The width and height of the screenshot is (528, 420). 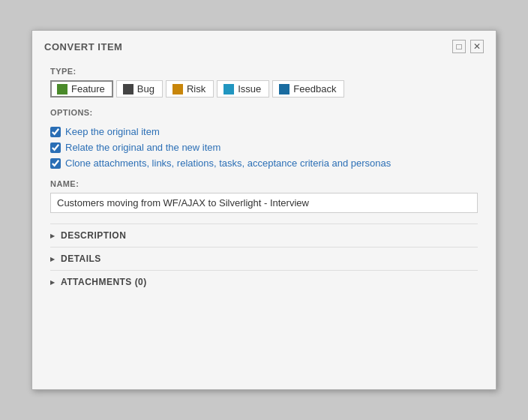 I want to click on details-chevron-icon: ▸, so click(x=52, y=260).